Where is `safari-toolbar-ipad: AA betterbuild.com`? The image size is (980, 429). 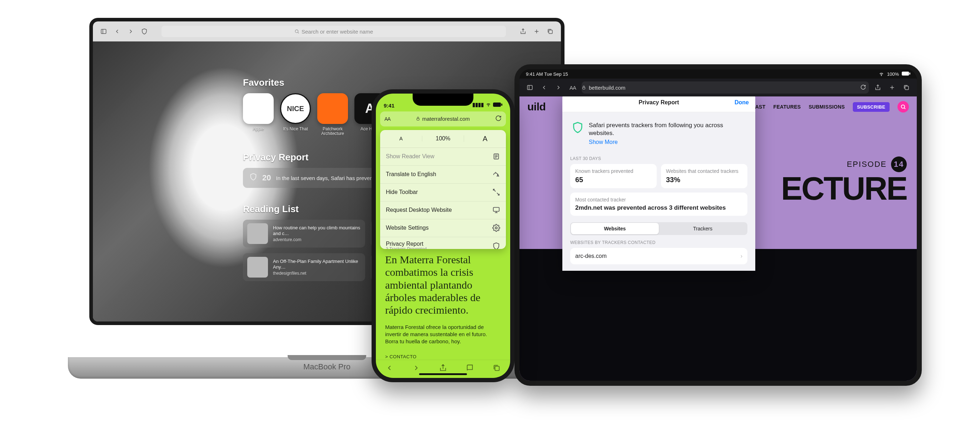 safari-toolbar-ipad: AA betterbuild.com is located at coordinates (718, 87).